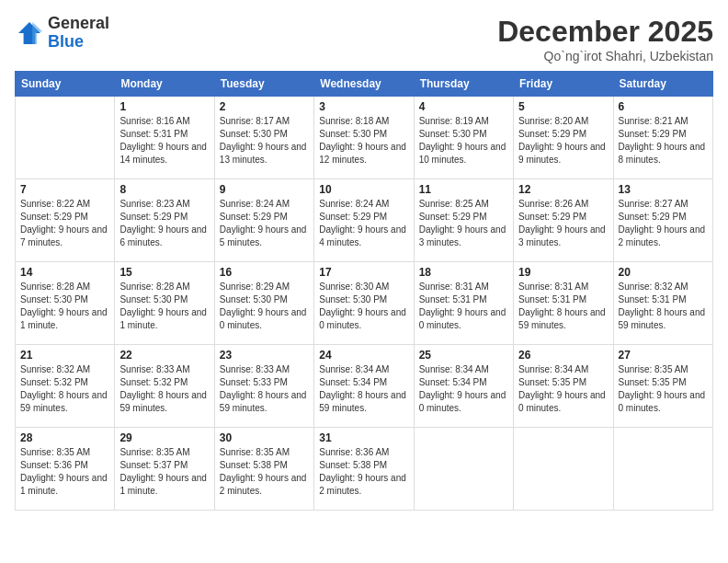  Describe the element at coordinates (663, 85) in the screenshot. I see `weekday-header: Saturday` at that location.